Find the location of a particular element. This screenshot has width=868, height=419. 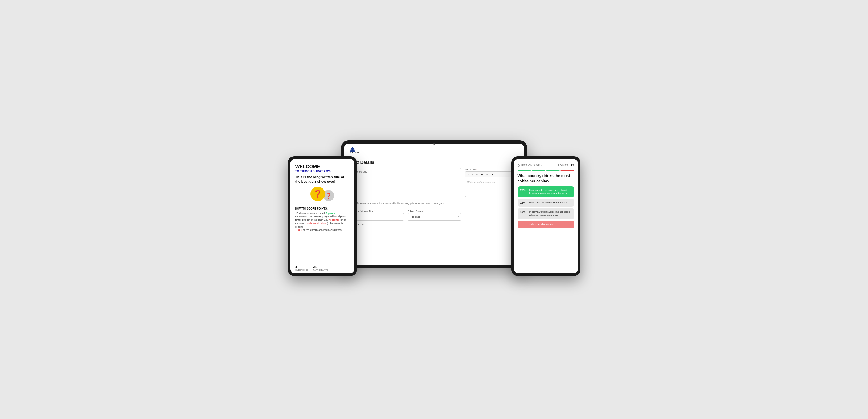

score-rule-1: Each correct answer is worth 5 points. is located at coordinates (322, 214).